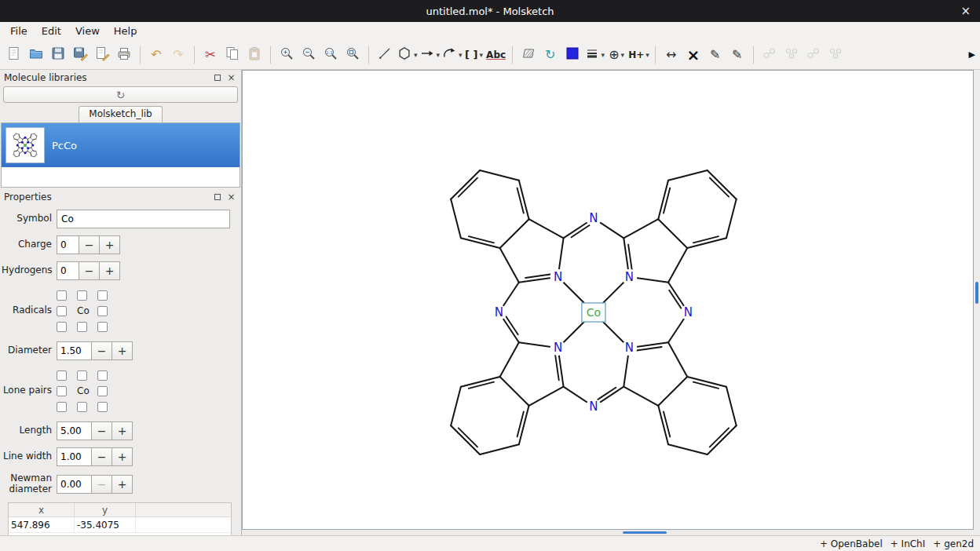 This screenshot has height=551, width=980. I want to click on length-input, so click(74, 431).